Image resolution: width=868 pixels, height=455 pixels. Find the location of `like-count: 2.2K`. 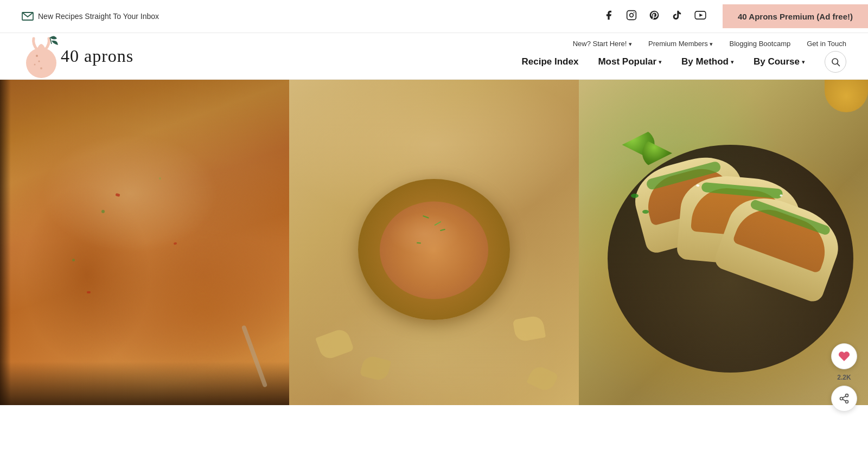

like-count: 2.2K is located at coordinates (844, 377).